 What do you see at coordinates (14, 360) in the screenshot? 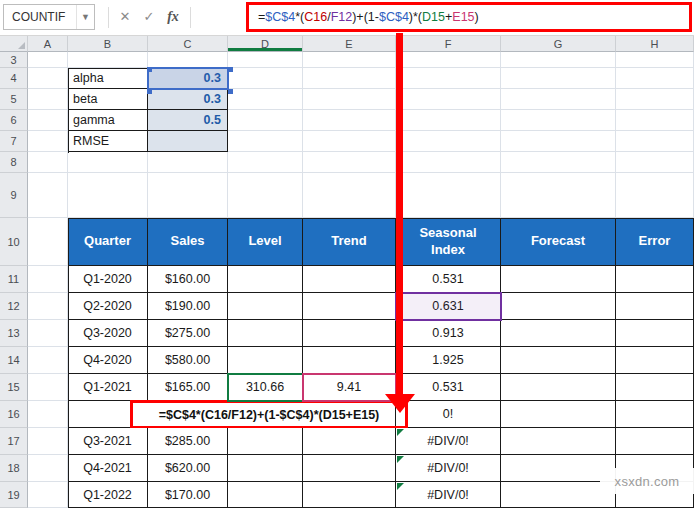
I see `row-header-14: 14` at bounding box center [14, 360].